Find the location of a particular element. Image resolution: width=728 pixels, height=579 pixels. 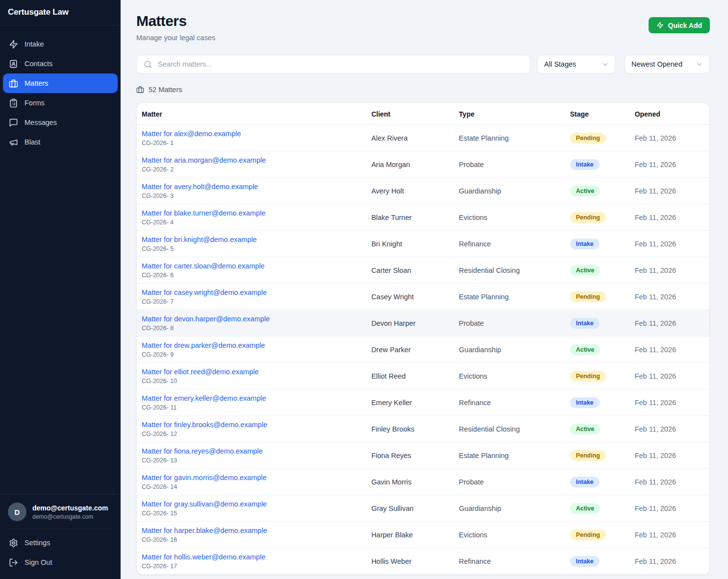

matter-link: Matter for aria.morgan@demo.example is located at coordinates (204, 160).